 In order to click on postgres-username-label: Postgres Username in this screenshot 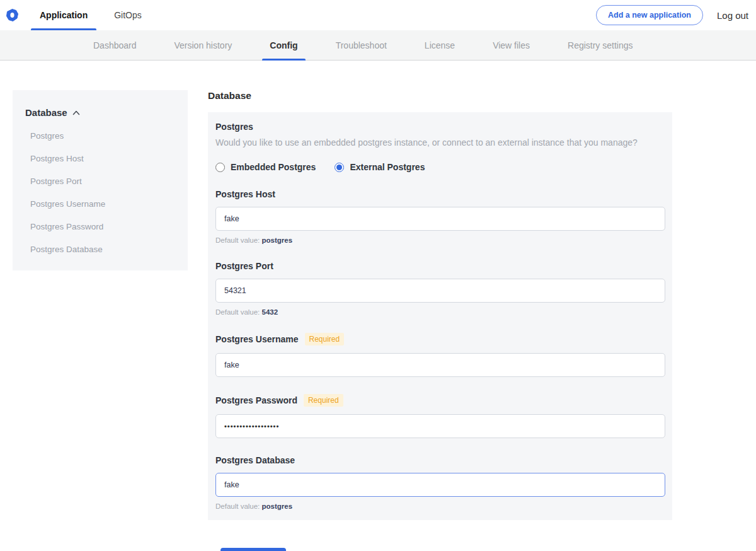, I will do `click(257, 339)`.